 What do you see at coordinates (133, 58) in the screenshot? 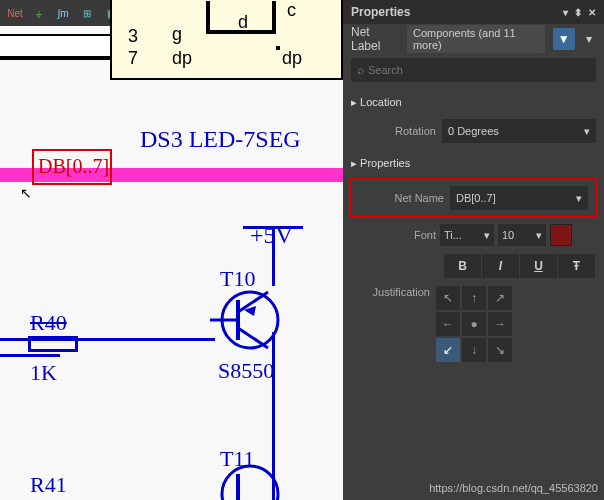
I see `pin-7: 7` at bounding box center [133, 58].